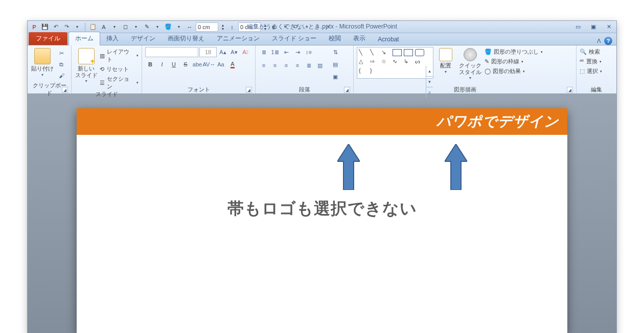 The image size is (644, 333). Describe the element at coordinates (233, 64) in the screenshot. I see `font-color-icon: A` at that location.